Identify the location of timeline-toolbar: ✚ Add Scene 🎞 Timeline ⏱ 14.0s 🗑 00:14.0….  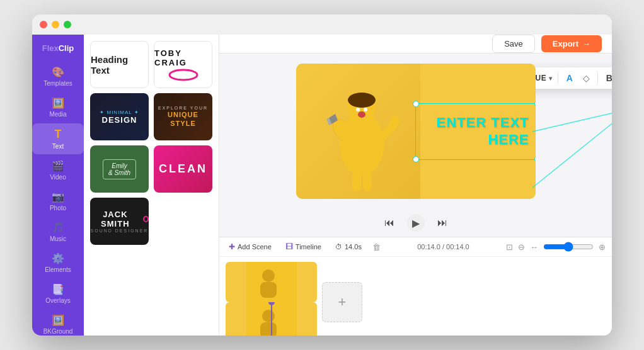
(416, 247).